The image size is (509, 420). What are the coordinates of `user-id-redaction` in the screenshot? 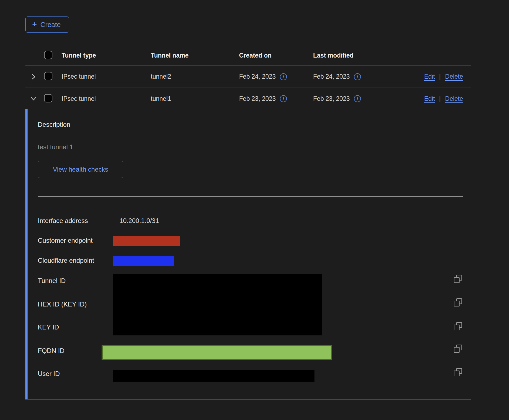 It's located at (213, 376).